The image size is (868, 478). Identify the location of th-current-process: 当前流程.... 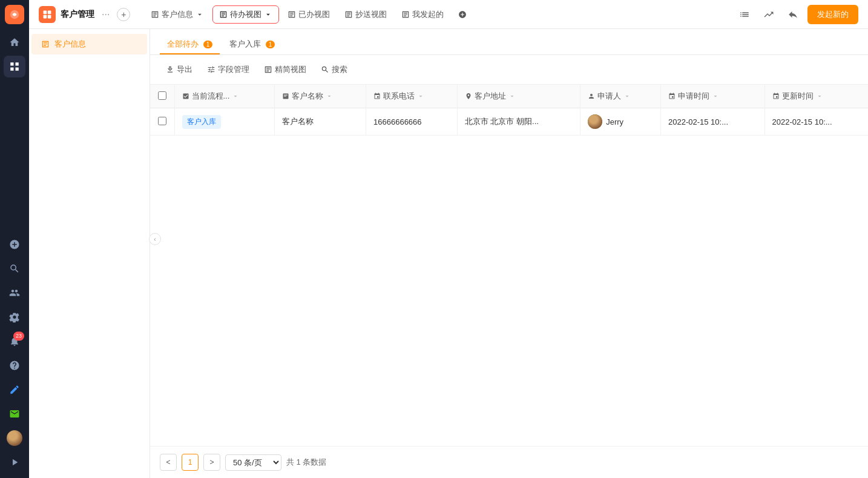
(225, 97).